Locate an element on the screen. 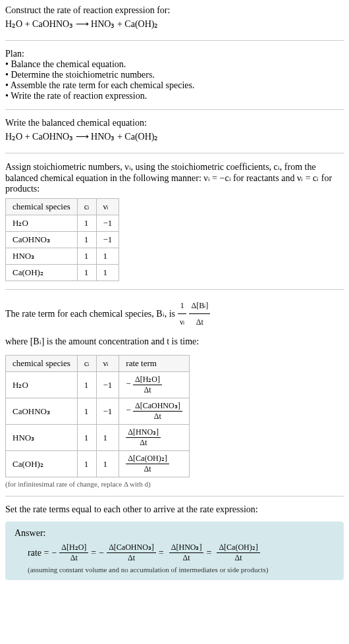 This screenshot has height=644, width=349. rate-frac: Δ[H₂O] Δt is located at coordinates (148, 385).